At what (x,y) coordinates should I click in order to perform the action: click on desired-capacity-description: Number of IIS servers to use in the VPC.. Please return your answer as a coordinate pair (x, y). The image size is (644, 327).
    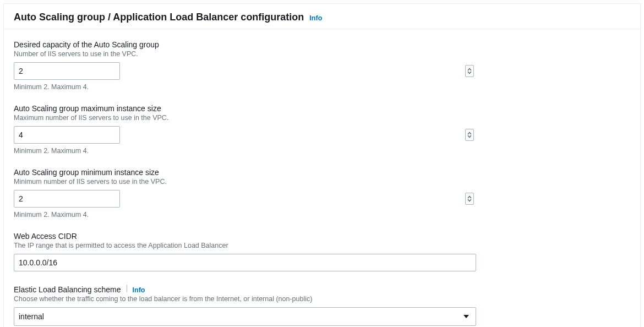
    Looking at the image, I should click on (322, 54).